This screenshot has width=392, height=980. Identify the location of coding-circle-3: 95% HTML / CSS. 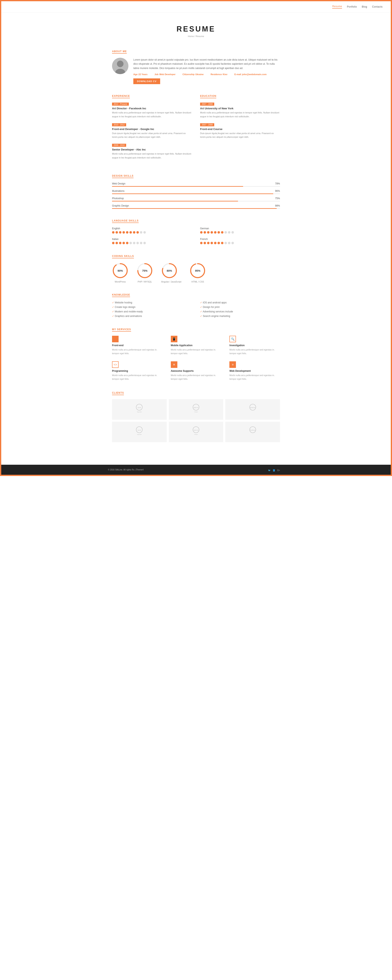
(198, 273).